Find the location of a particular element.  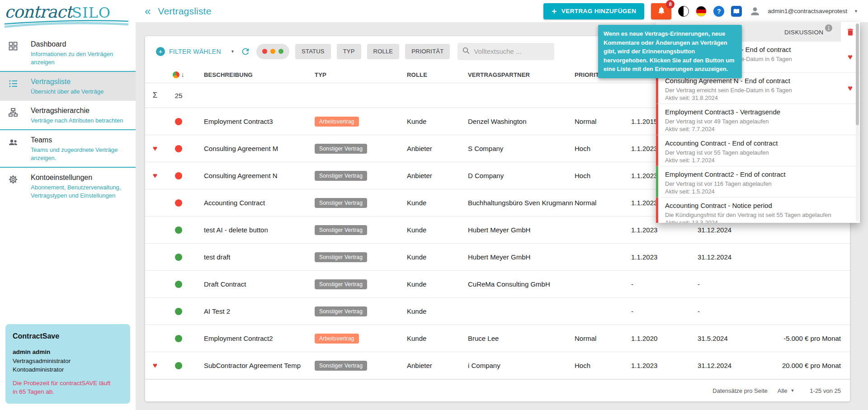

reminder-item: Accounting Contract - Notice period Die … is located at coordinates (758, 210).